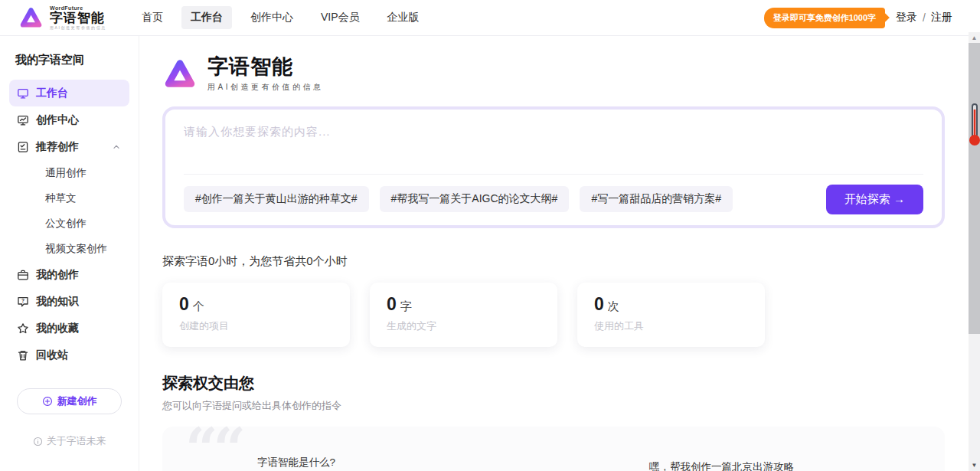  Describe the element at coordinates (490, 18) in the screenshot. I see `top-header: WordFuture 字语智能 用AI创造更有价值的信息 首页 工作台 创作中心…` at that location.